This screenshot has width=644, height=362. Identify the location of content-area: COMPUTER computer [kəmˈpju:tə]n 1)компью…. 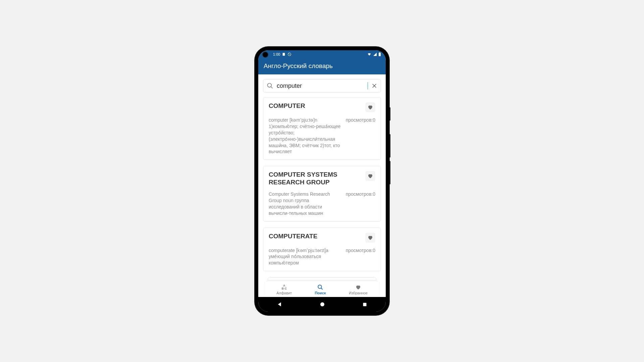
(322, 186).